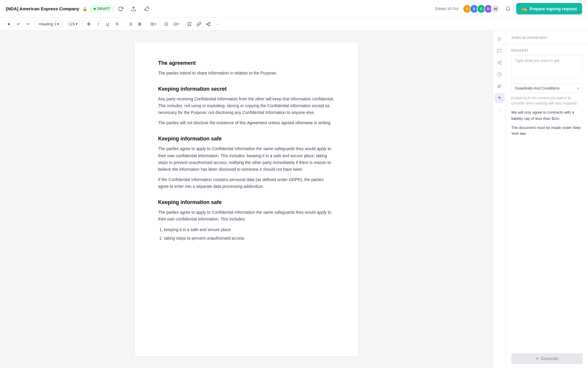 This screenshot has width=588, height=368. What do you see at coordinates (499, 110) in the screenshot?
I see `more-tools-icon` at bounding box center [499, 110].